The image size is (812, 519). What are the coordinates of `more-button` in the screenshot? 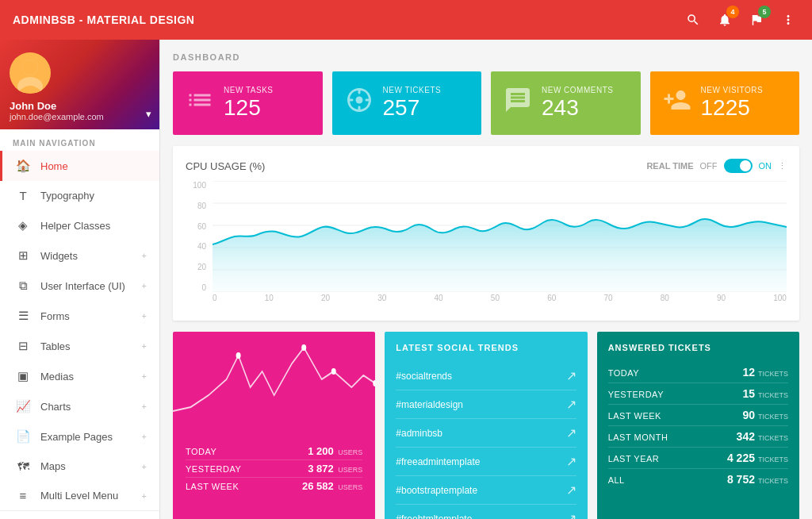 It's located at (788, 20).